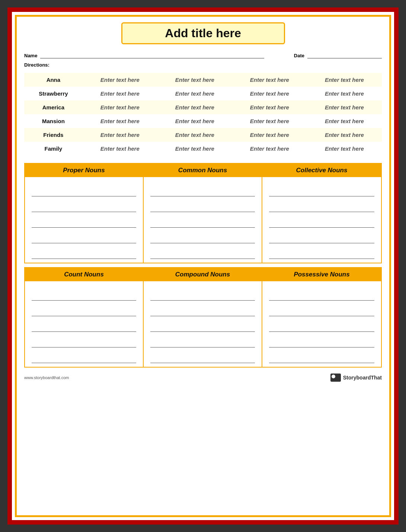 The width and height of the screenshot is (406, 532). I want to click on word-table: Anna Enter text here Enter text here Ent…, so click(203, 114).